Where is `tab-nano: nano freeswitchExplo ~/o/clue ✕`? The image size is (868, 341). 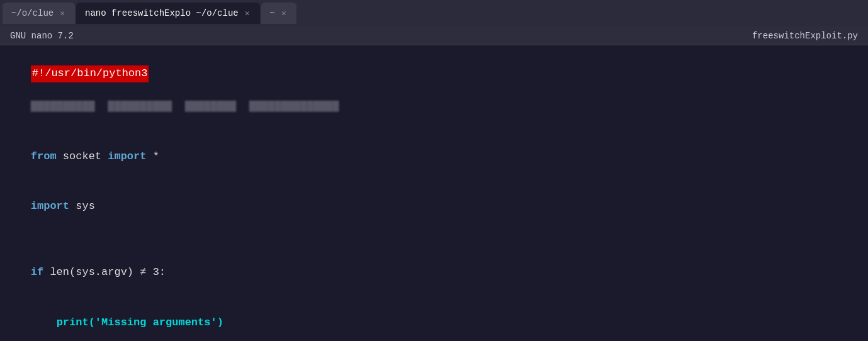 tab-nano: nano freeswitchExplo ~/o/clue ✕ is located at coordinates (167, 13).